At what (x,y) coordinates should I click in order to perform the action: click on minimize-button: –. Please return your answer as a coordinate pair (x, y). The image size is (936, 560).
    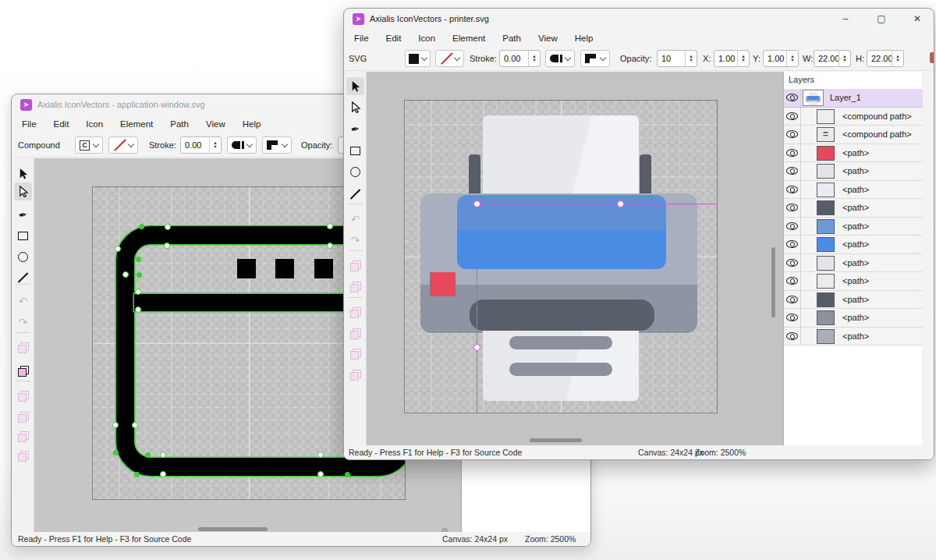
    Looking at the image, I should click on (846, 19).